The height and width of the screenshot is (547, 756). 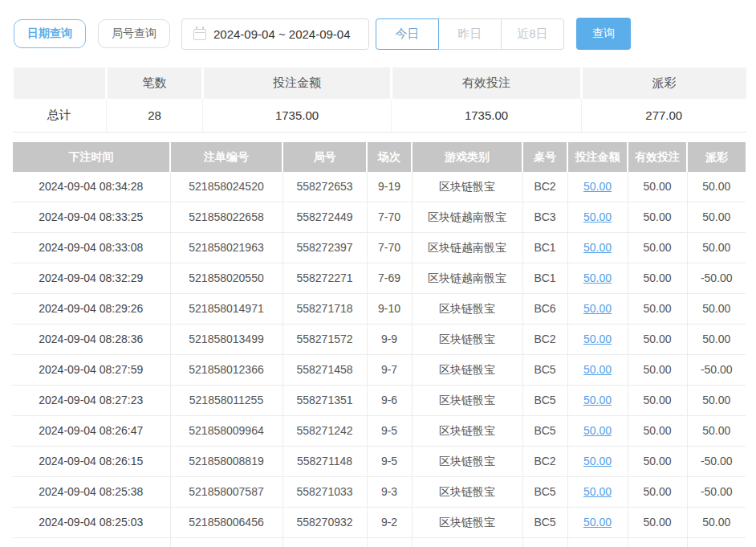 I want to click on cell-round-id: 558272397, so click(x=324, y=248).